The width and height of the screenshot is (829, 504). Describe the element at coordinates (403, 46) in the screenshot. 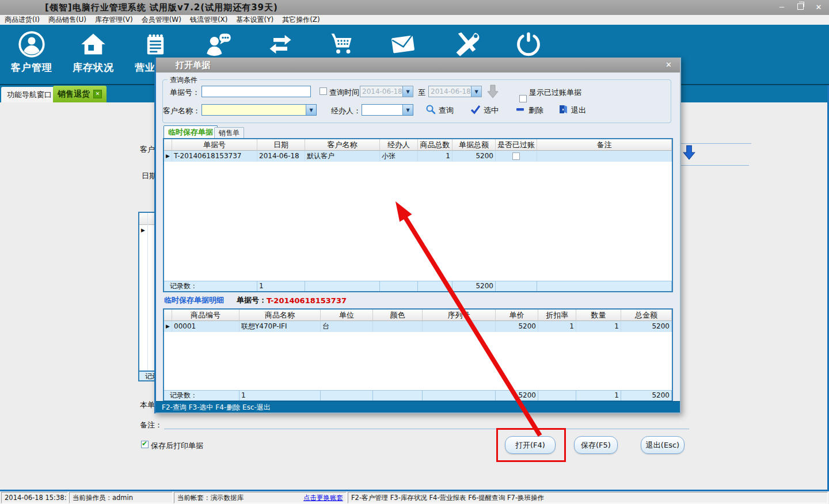

I see `toolbar-mail` at that location.